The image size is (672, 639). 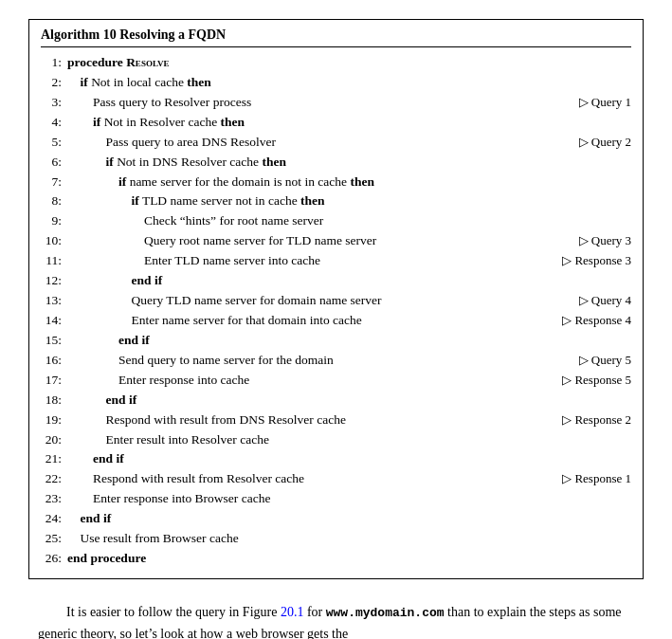 What do you see at coordinates (336, 38) in the screenshot?
I see `algorithm-title: Algorithm 10 Resolving a FQDN` at bounding box center [336, 38].